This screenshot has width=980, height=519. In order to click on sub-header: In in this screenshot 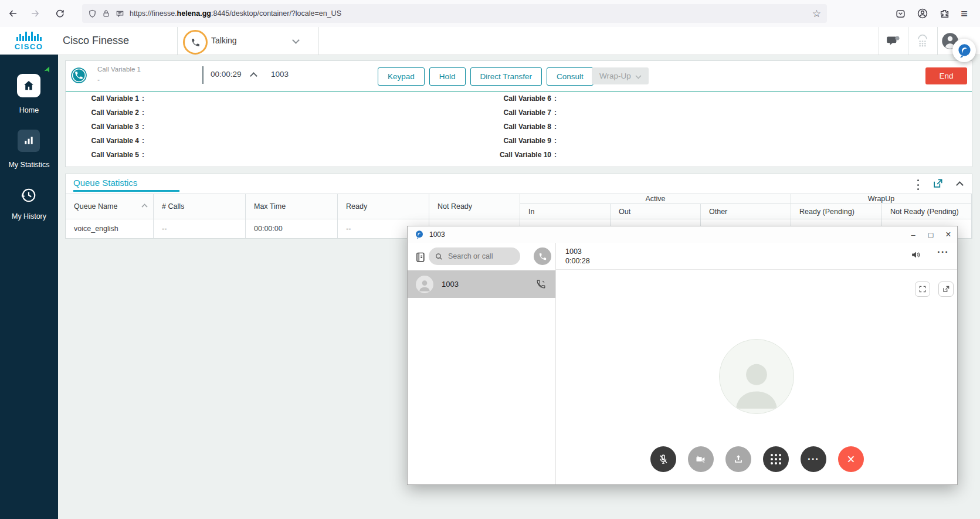, I will do `click(565, 212)`.